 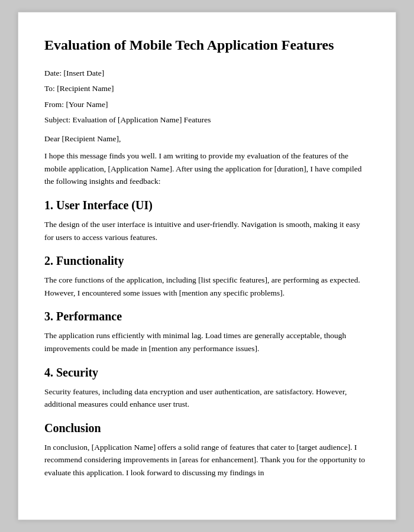 What do you see at coordinates (207, 398) in the screenshot?
I see `section-para-4: Security features, including data encryp…` at bounding box center [207, 398].